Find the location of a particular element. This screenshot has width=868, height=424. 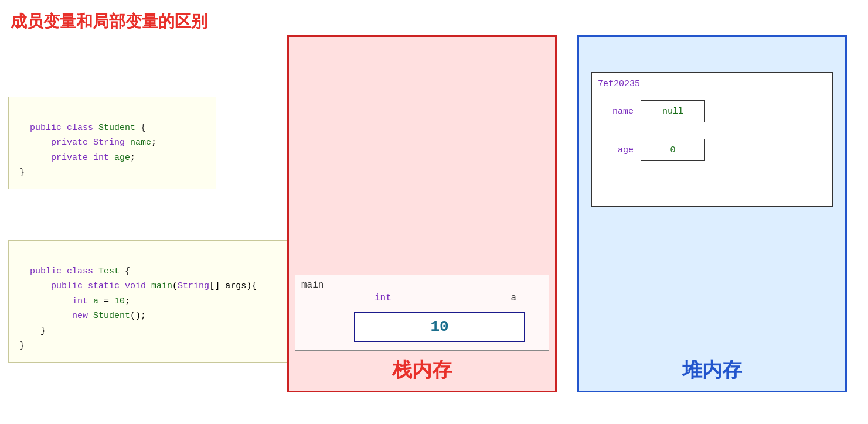

var-name-label: a is located at coordinates (513, 298).